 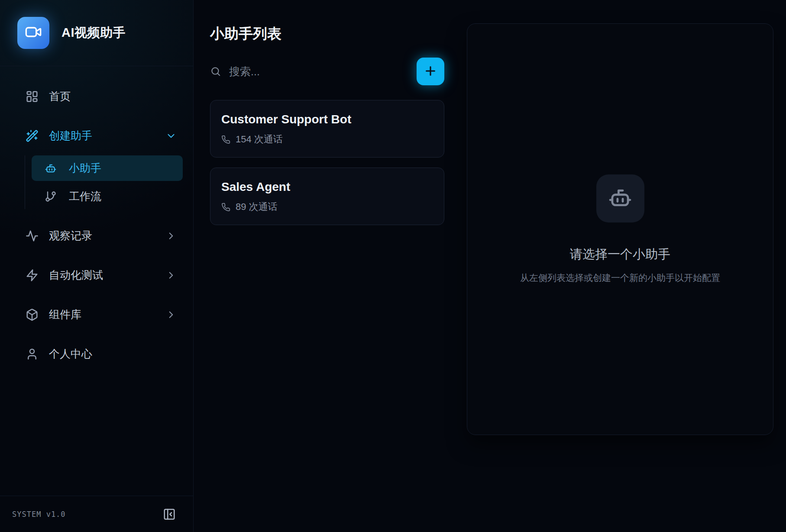 What do you see at coordinates (71, 354) in the screenshot?
I see `sidebar-item-label: 个人中心` at bounding box center [71, 354].